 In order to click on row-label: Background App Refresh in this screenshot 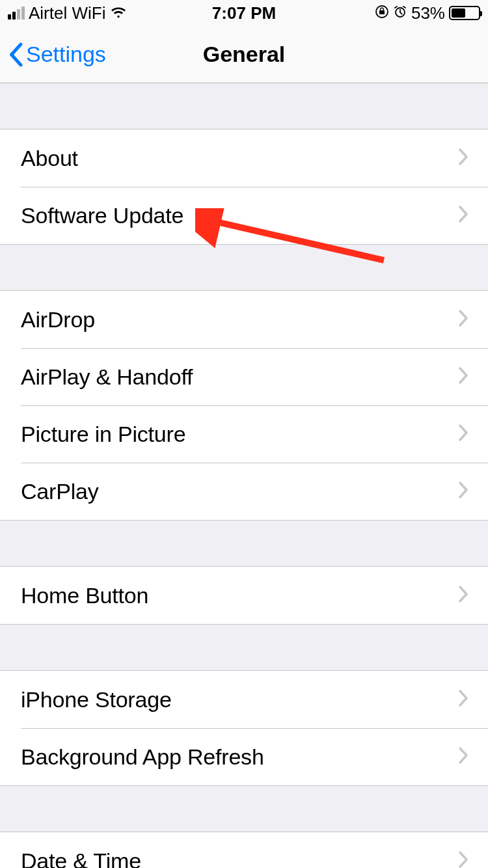, I will do `click(142, 757)`.